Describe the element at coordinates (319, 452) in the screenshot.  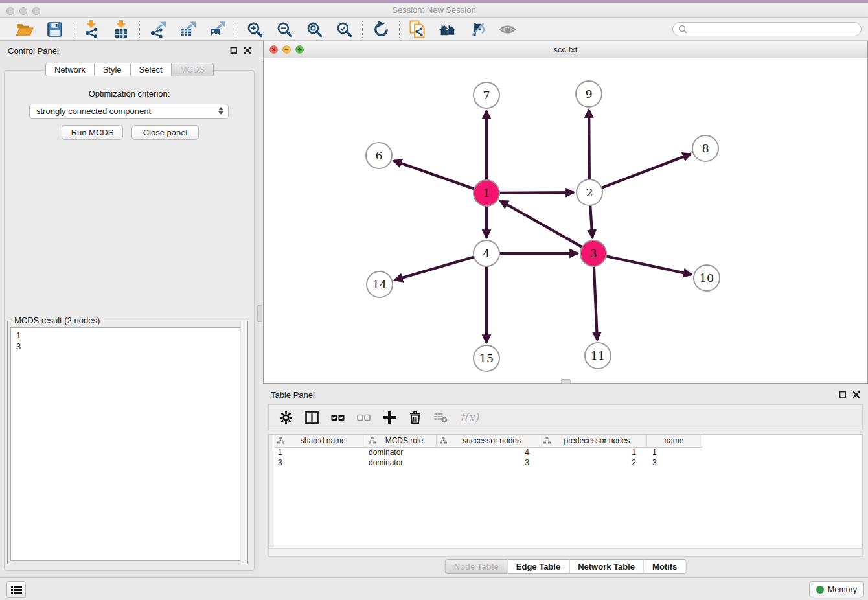
I see `cell-shared-name: 1` at that location.